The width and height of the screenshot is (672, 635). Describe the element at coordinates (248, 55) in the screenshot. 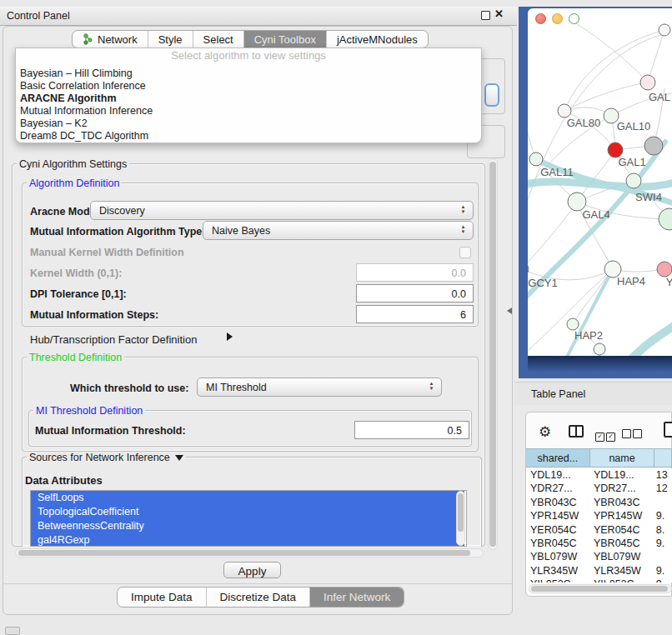

I see `algorithm-placeholder: Select algorithm to view settings` at that location.